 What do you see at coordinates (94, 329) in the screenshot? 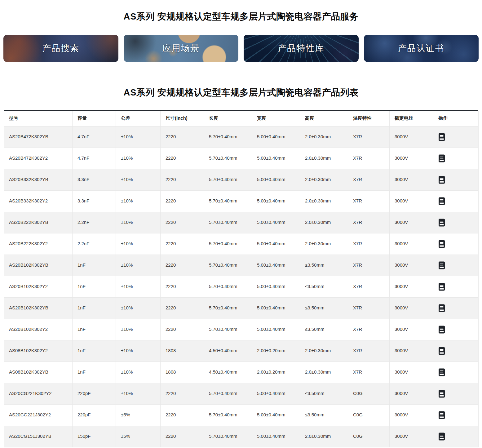
I see `cell-capacity: 1nF` at bounding box center [94, 329].